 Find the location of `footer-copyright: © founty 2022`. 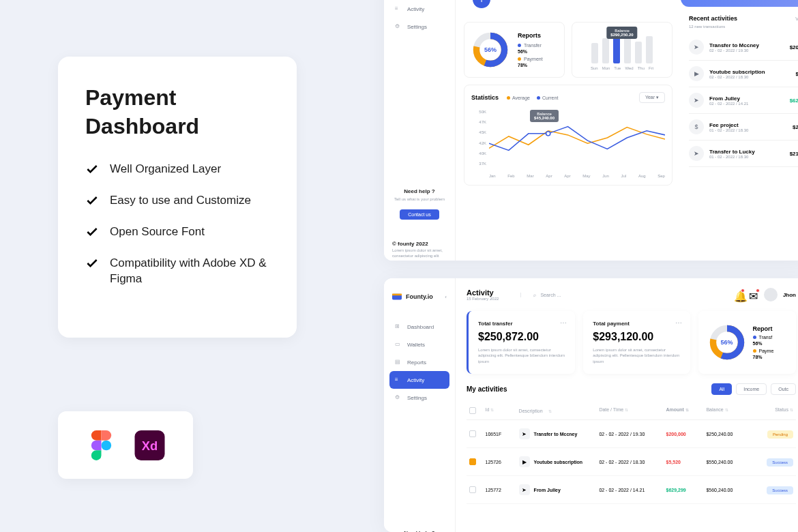

footer-copyright: © founty 2022 is located at coordinates (411, 244).